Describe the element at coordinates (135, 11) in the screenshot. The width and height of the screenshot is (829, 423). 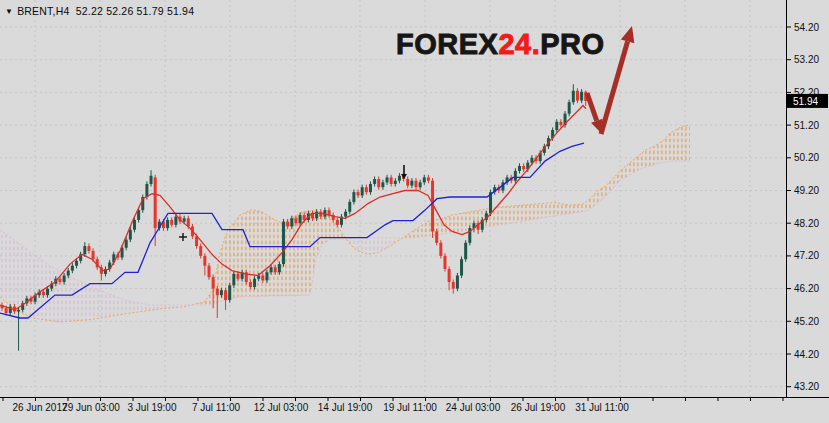
I see `ohlc-readout: 52.22 52.26 51.79 51.94` at that location.